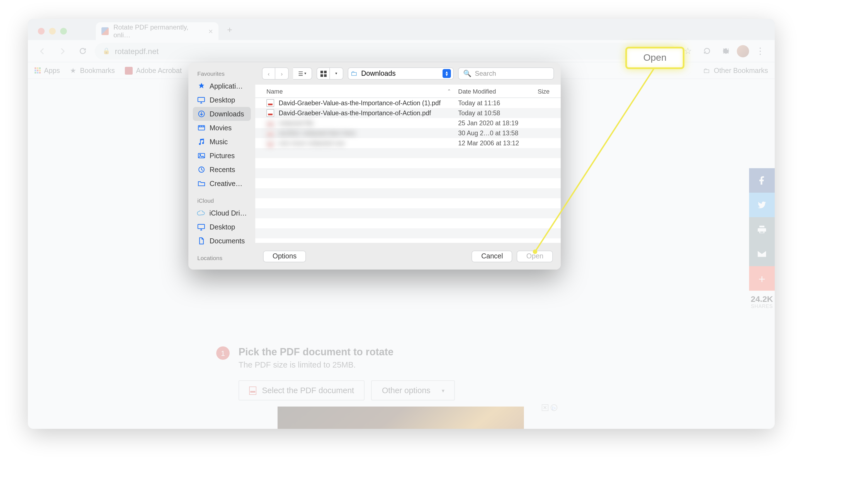 Image resolution: width=865 pixels, height=504 pixels. What do you see at coordinates (222, 241) in the screenshot?
I see `sidebar-item-icloud-documents: Documents` at bounding box center [222, 241].